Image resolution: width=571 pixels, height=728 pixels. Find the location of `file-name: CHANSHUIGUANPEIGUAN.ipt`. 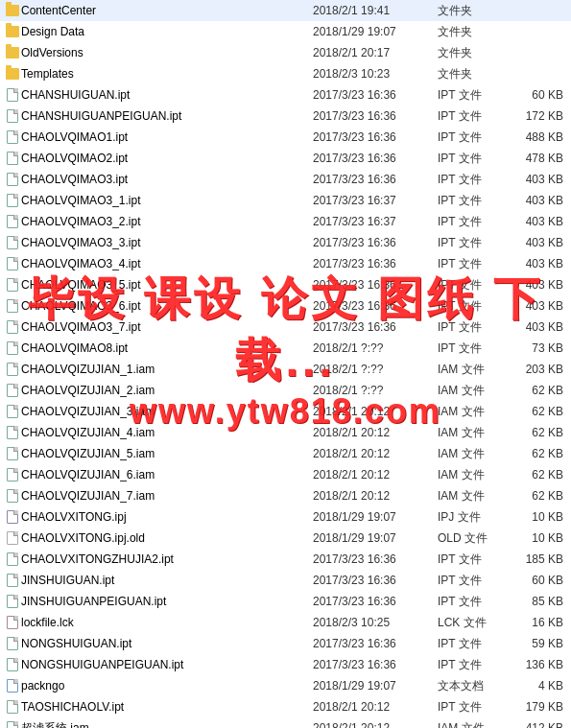

file-name: CHANSHUIGUANPEIGUAN.ipt is located at coordinates (167, 116).